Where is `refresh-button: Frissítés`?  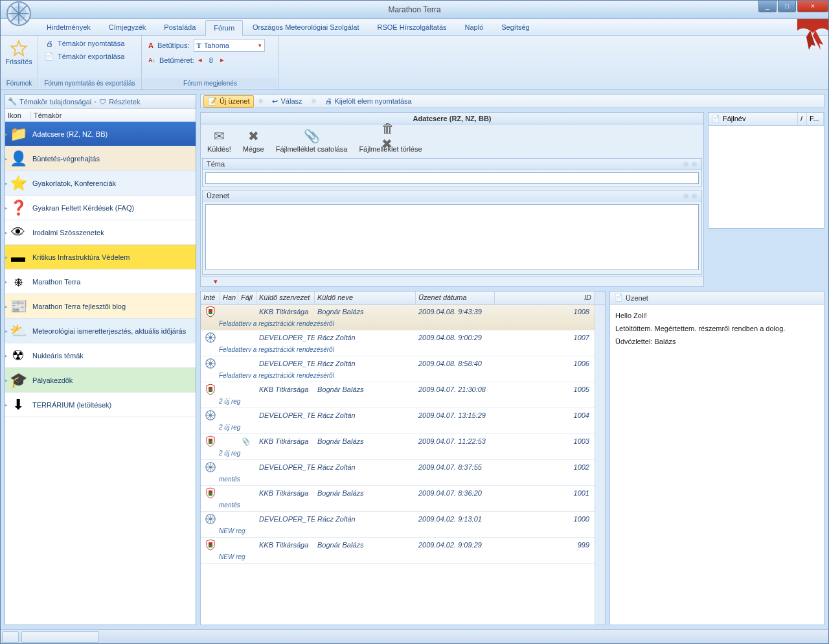
refresh-button: Frissítés is located at coordinates (19, 52).